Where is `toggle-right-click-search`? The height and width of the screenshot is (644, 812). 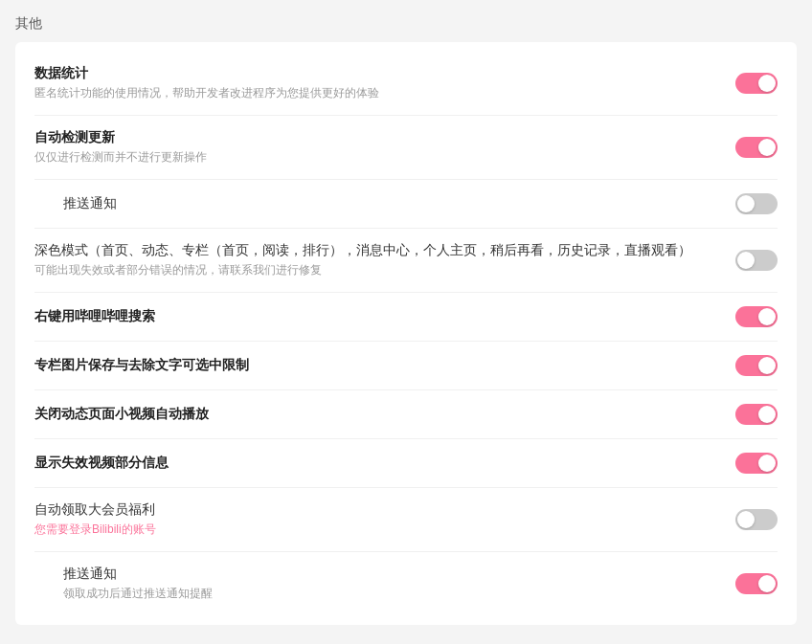
toggle-right-click-search is located at coordinates (756, 317).